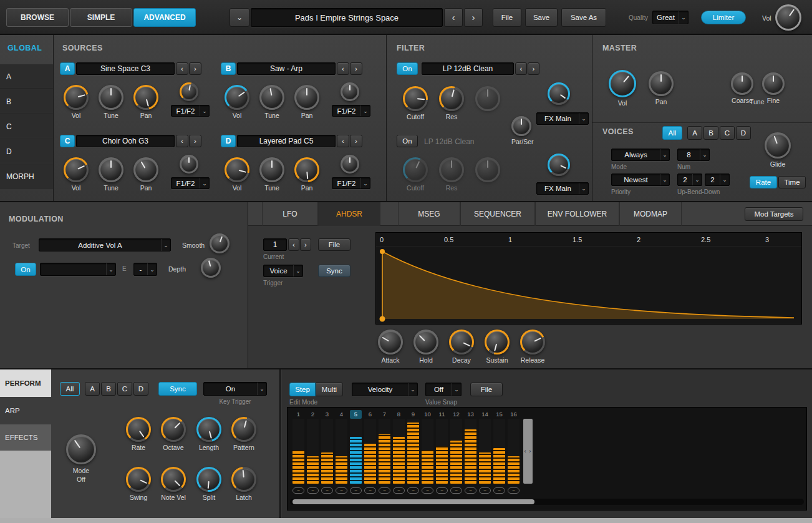 This screenshot has height=523, width=812. What do you see at coordinates (283, 271) in the screenshot?
I see `trigger-select: Voice⌄` at bounding box center [283, 271].